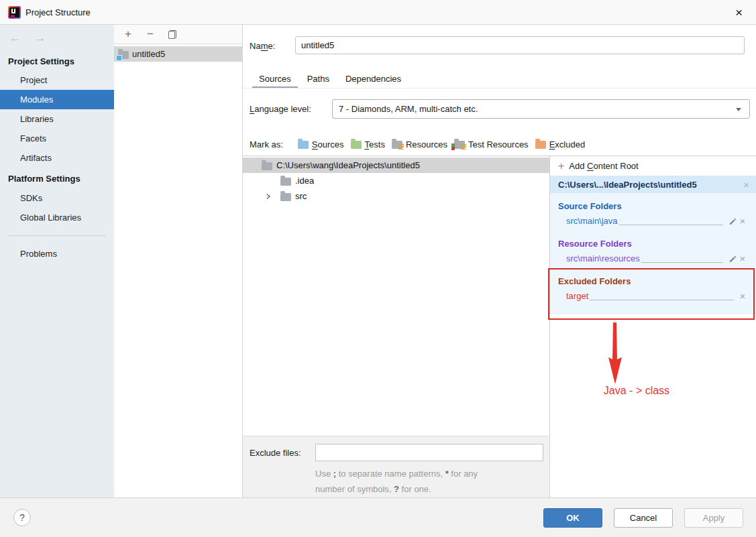 The height and width of the screenshot is (537, 756). I want to click on plus-icon: +, so click(561, 166).